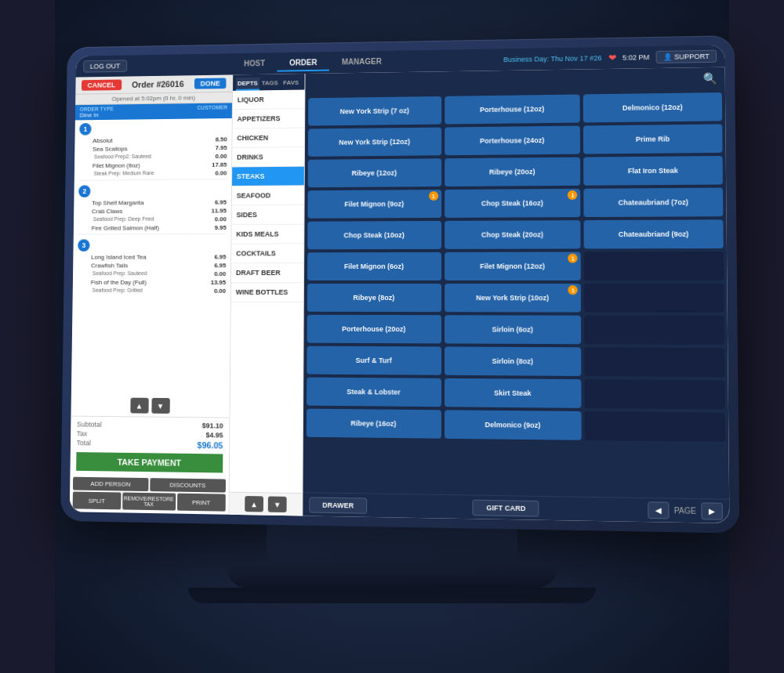  What do you see at coordinates (653, 170) in the screenshot?
I see `item-flat-iron-steak: Flat Iron Steak` at bounding box center [653, 170].